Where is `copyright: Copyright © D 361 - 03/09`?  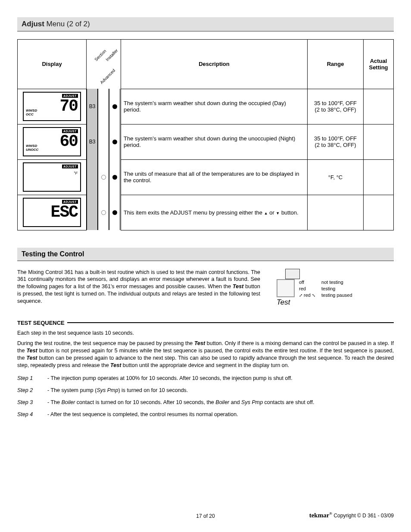
copyright: Copyright © D 361 - 03/09 is located at coordinates (364, 516).